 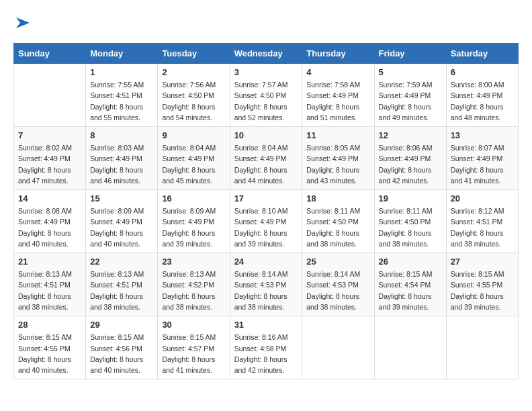 What do you see at coordinates (482, 199) in the screenshot?
I see `day-number: 20` at bounding box center [482, 199].